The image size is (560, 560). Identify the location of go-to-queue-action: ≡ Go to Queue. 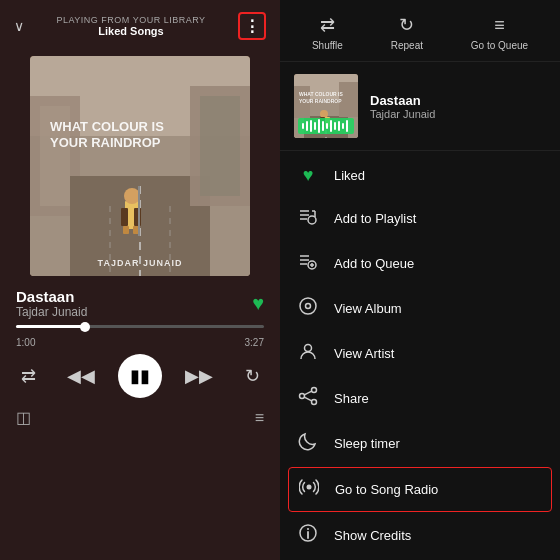
(500, 33).